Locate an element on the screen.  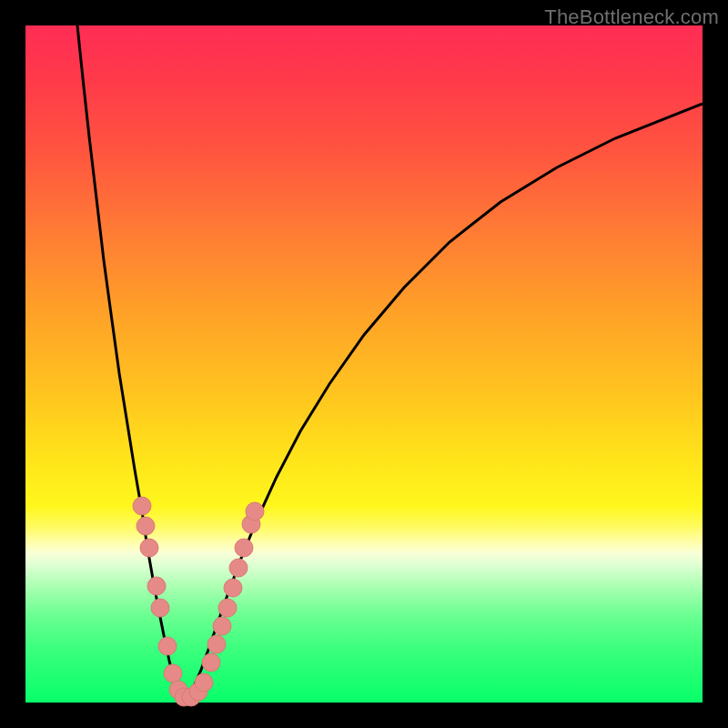
data-point-markers is located at coordinates (198, 602).